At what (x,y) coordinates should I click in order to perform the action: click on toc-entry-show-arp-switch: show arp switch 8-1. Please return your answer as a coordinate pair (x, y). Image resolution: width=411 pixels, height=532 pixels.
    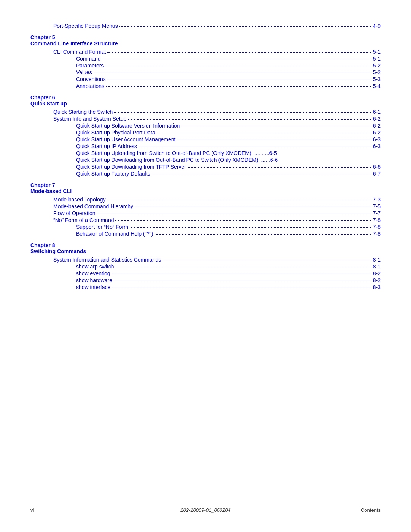
    Looking at the image, I should click on (206, 267).